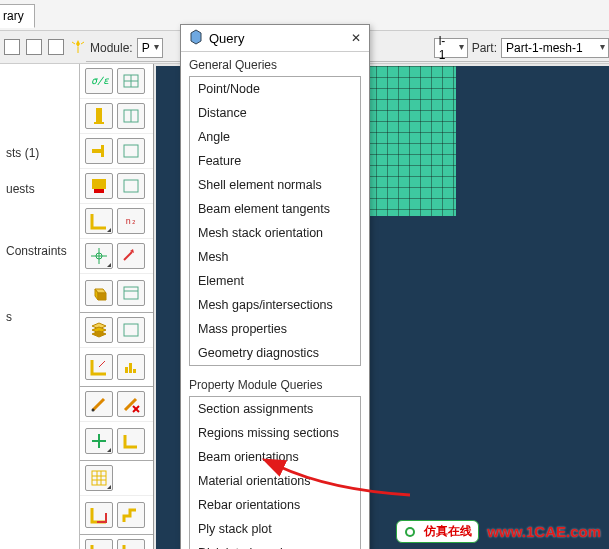  What do you see at coordinates (99, 441) in the screenshot?
I see `plus-icon` at bounding box center [99, 441].